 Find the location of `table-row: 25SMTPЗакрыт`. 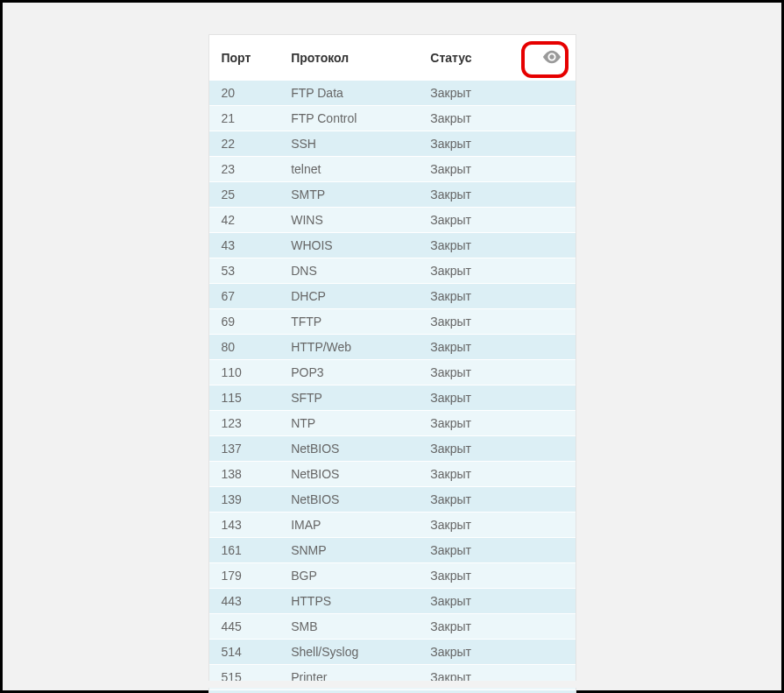

table-row: 25SMTPЗакрыт is located at coordinates (392, 194).